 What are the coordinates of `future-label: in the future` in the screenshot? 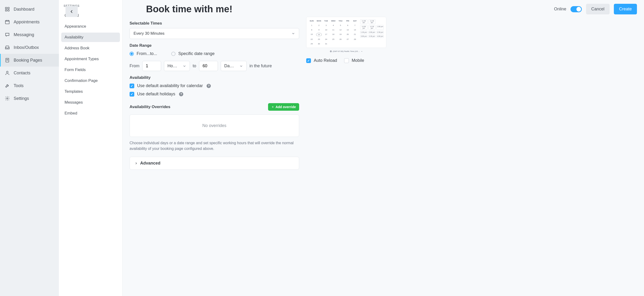 It's located at (260, 66).